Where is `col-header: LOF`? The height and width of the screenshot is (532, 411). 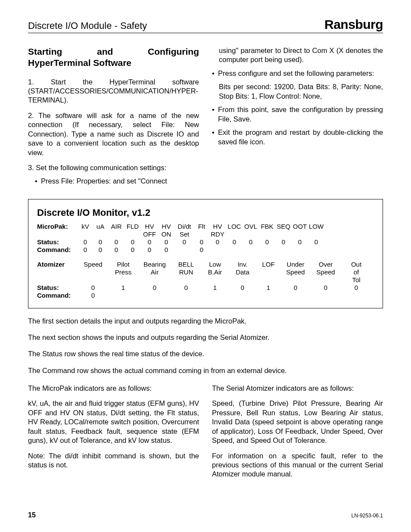 col-header: LOF is located at coordinates (268, 272).